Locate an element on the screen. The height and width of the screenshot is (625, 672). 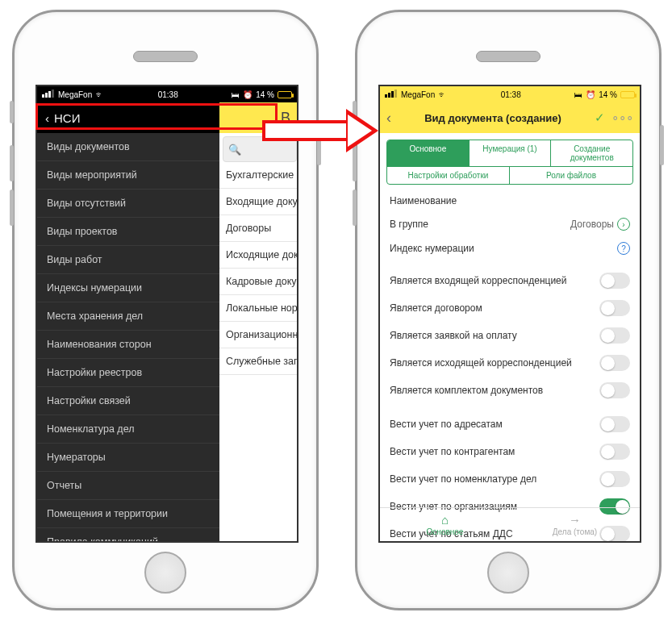
wifi-icon: ᯤ is located at coordinates (442, 94).